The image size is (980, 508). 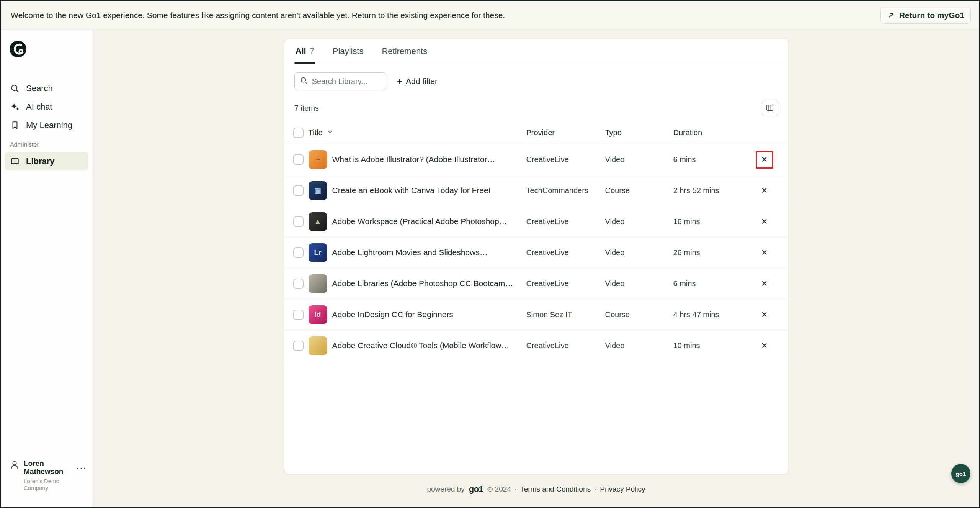 I want to click on copyright: © 2024, so click(x=499, y=489).